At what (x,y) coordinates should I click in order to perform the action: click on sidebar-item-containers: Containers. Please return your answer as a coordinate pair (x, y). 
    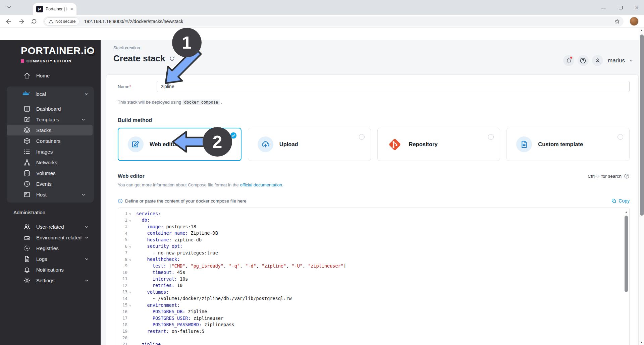
    Looking at the image, I should click on (50, 141).